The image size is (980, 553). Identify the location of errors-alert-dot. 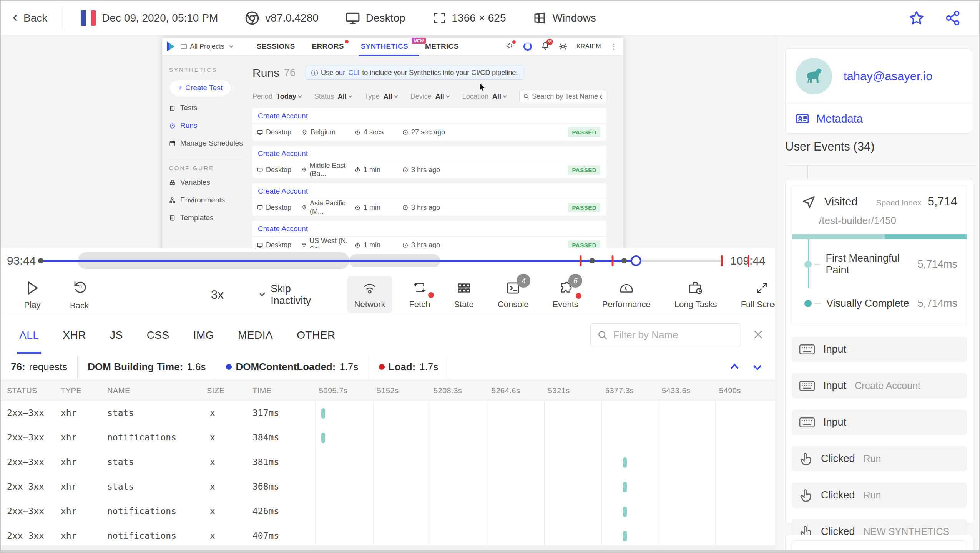
(347, 41).